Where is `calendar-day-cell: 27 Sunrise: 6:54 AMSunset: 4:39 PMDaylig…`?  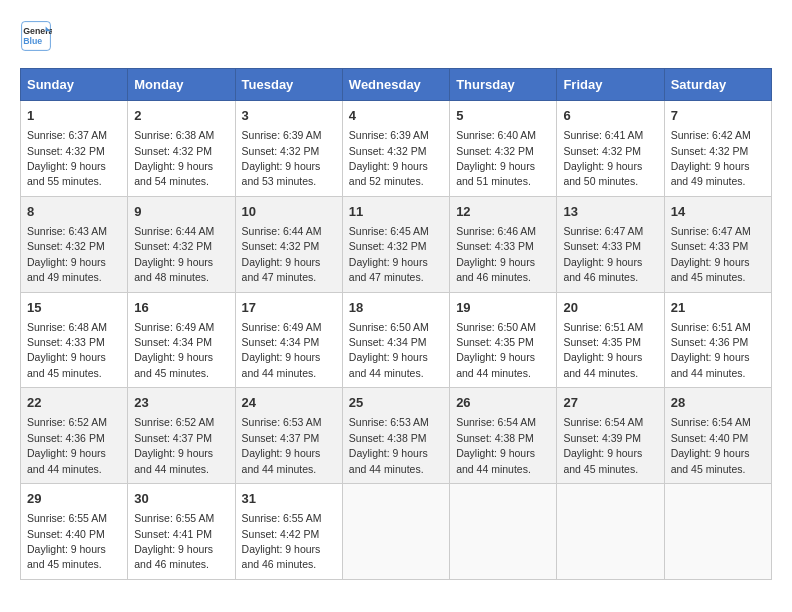 calendar-day-cell: 27 Sunrise: 6:54 AMSunset: 4:39 PMDaylig… is located at coordinates (610, 436).